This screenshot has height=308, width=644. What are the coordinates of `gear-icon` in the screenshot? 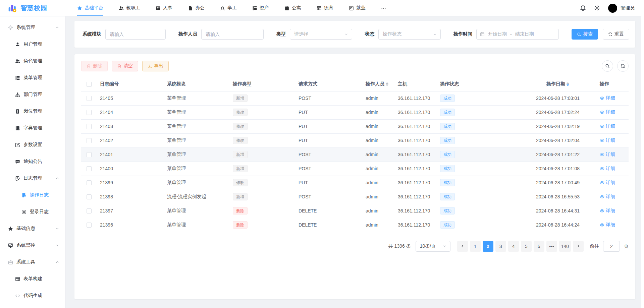 It's located at (597, 8).